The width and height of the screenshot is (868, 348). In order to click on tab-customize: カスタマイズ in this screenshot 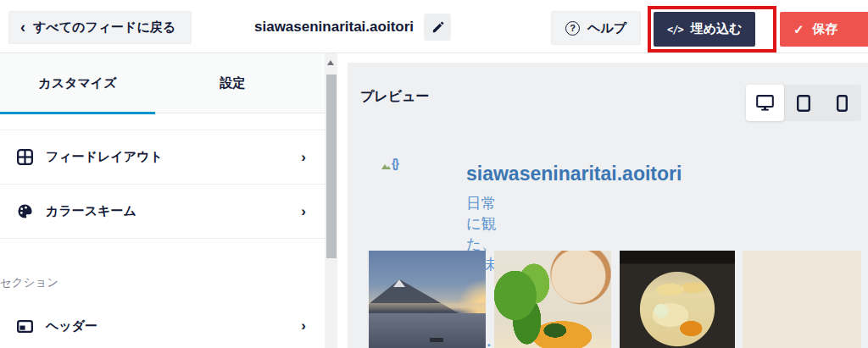, I will do `click(78, 83)`.